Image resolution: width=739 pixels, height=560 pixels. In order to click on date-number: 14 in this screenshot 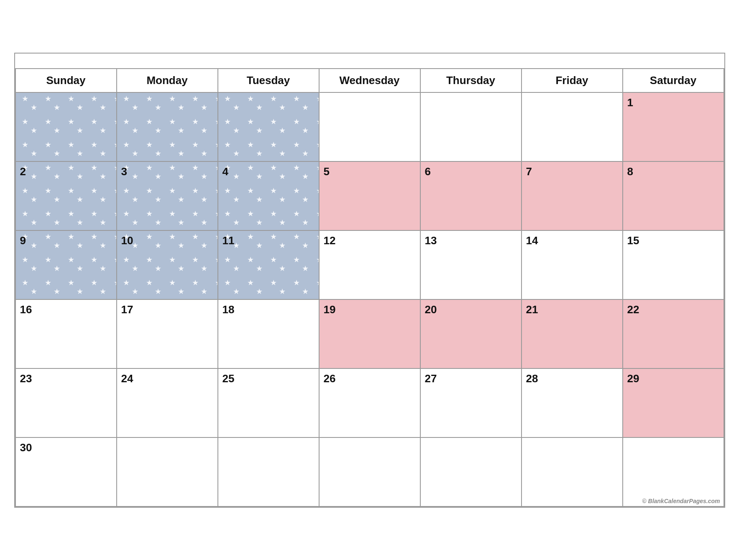, I will do `click(532, 240)`.